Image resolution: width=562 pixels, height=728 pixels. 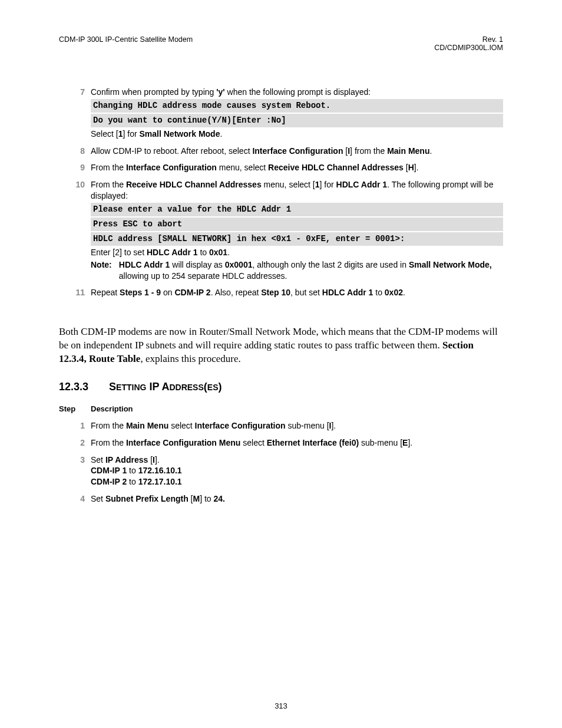 I want to click on step-7: 7 Confirm when prompted by typing 'y' wh…, so click(x=281, y=114).